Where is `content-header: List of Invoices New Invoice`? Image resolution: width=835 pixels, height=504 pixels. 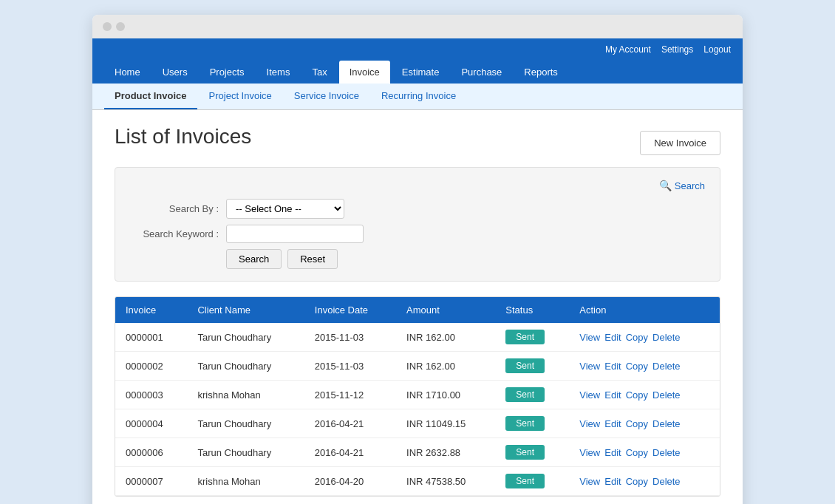 content-header: List of Invoices New Invoice is located at coordinates (418, 140).